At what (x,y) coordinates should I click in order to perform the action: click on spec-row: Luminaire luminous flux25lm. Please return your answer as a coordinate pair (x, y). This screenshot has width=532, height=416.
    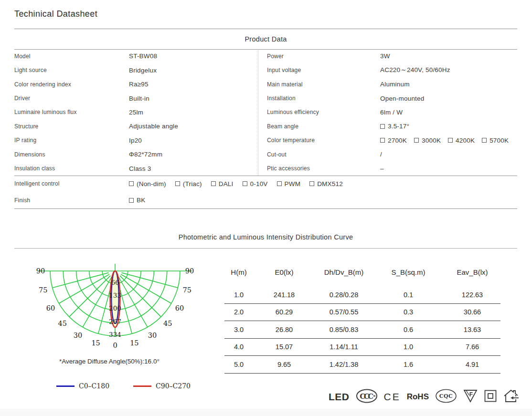
    Looking at the image, I should click on (136, 113).